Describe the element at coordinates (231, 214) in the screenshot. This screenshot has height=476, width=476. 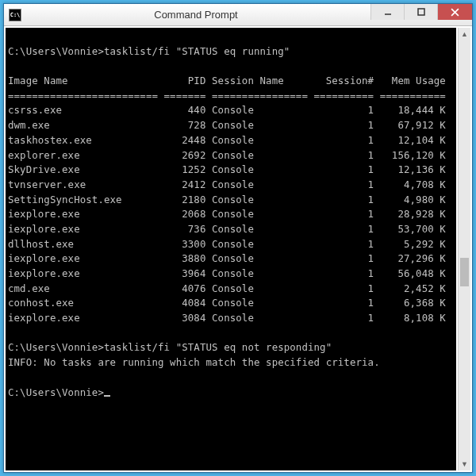
I see `console-line: iexplore.exe 2068 Console 1 28,928 K` at that location.